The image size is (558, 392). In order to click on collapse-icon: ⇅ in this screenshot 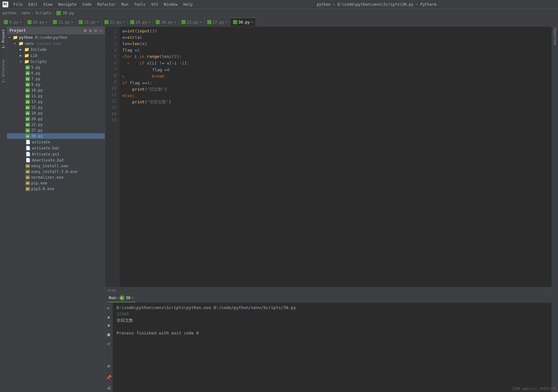, I will do `click(90, 31)`.